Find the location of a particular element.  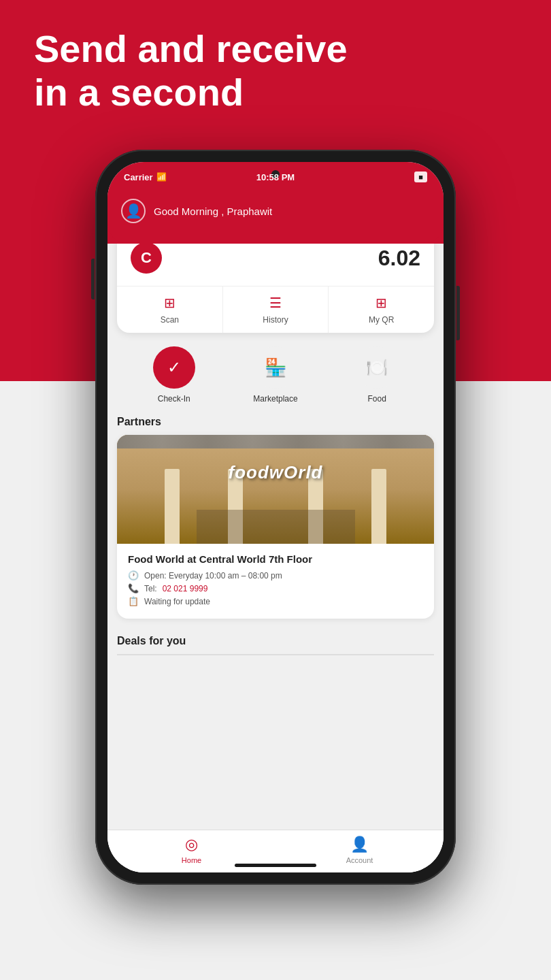

carrier-label: Carrier is located at coordinates (139, 177).